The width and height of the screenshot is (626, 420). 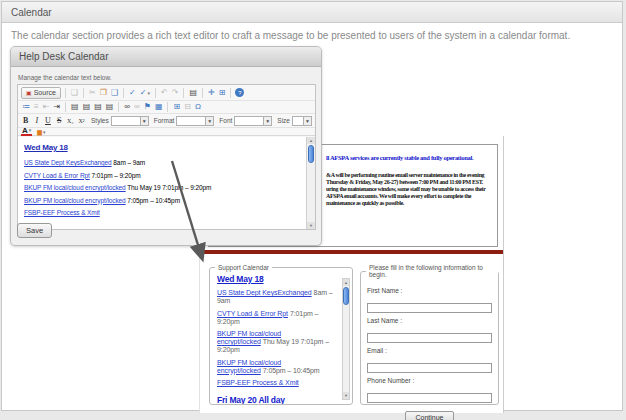 What do you see at coordinates (281, 338) in the screenshot?
I see `support-calendar-list: Wed May 18 US State Dept KeysExchanged8a…` at bounding box center [281, 338].